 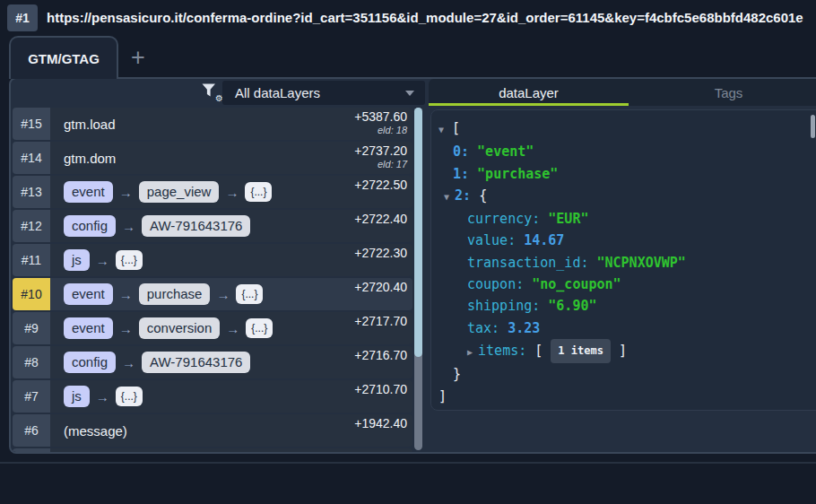 I want to click on event-value-badge: page_view, so click(x=179, y=192).